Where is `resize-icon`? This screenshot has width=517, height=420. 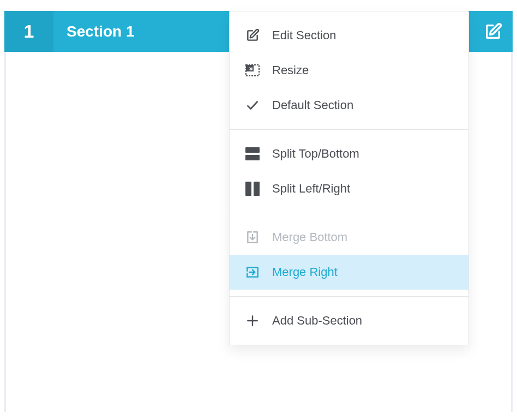
resize-icon is located at coordinates (253, 70).